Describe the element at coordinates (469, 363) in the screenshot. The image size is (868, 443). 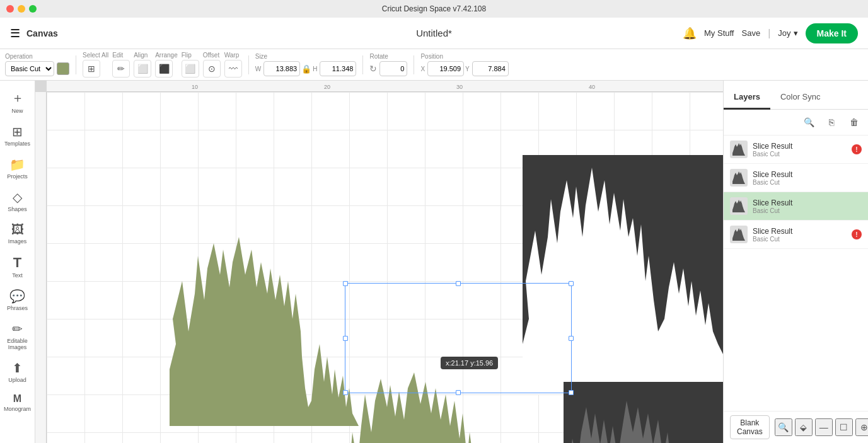
I see `coords-text: x:21.17 y:15.96` at that location.